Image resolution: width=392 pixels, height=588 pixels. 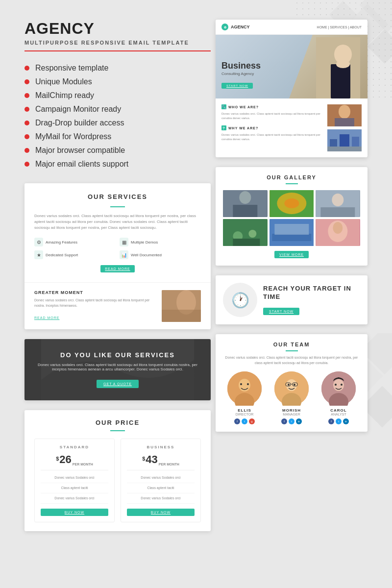 What do you see at coordinates (241, 66) in the screenshot?
I see `hero-title: Business` at bounding box center [241, 66].